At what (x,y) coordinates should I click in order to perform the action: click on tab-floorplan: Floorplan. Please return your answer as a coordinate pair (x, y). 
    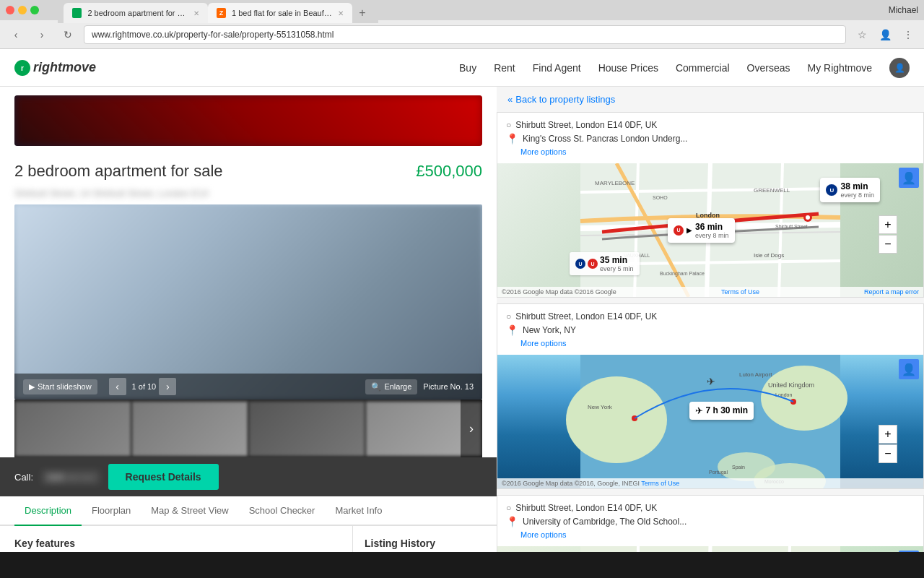
    Looking at the image, I should click on (111, 512).